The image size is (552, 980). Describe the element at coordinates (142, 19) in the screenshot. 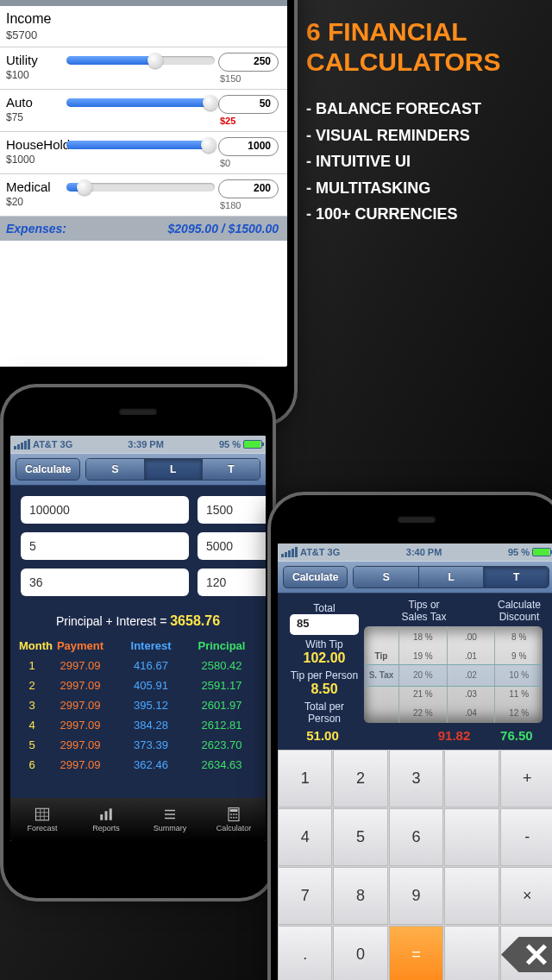

I see `income-label: Income` at that location.